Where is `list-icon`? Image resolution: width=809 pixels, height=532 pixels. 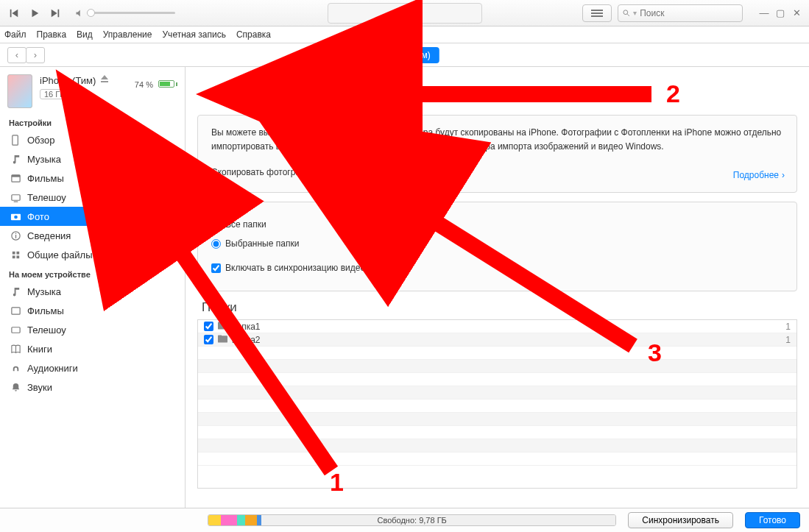 list-icon is located at coordinates (597, 13).